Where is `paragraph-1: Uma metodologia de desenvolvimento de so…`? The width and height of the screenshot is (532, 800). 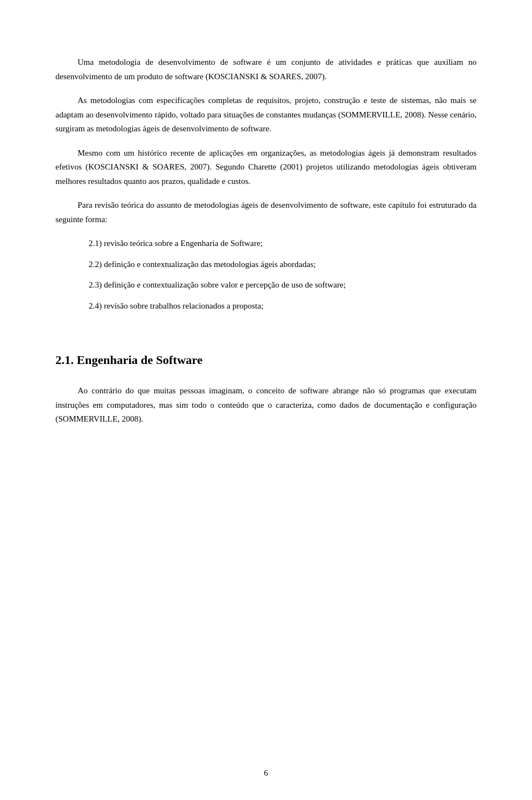 paragraph-1: Uma metodologia de desenvolvimento de so… is located at coordinates (266, 70).